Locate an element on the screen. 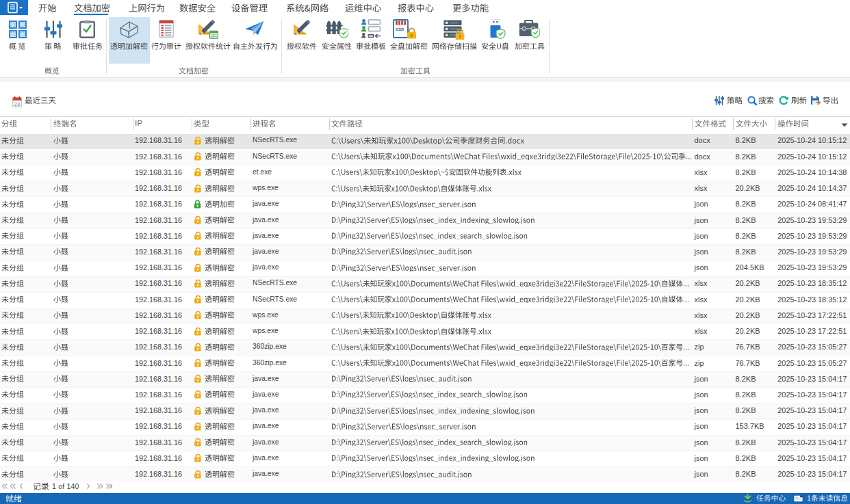  svg-text: 23 is located at coordinates (16, 104).